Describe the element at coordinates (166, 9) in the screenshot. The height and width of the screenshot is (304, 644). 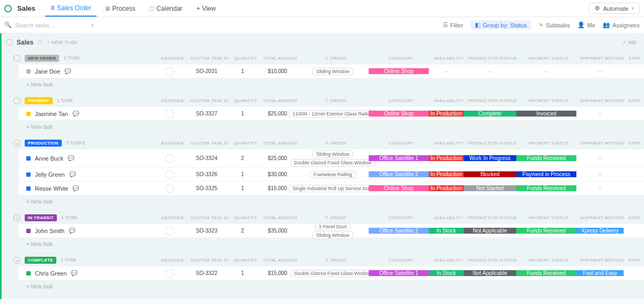
I see `tab-calendar: ▢ Calendar` at that location.